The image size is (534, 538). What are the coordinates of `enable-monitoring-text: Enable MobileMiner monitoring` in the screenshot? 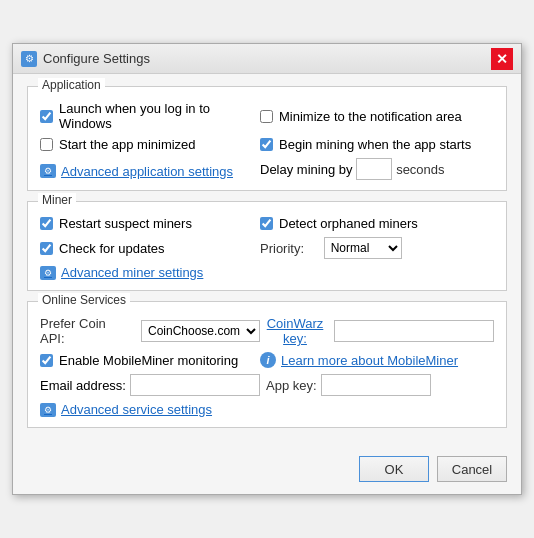 It's located at (148, 360).